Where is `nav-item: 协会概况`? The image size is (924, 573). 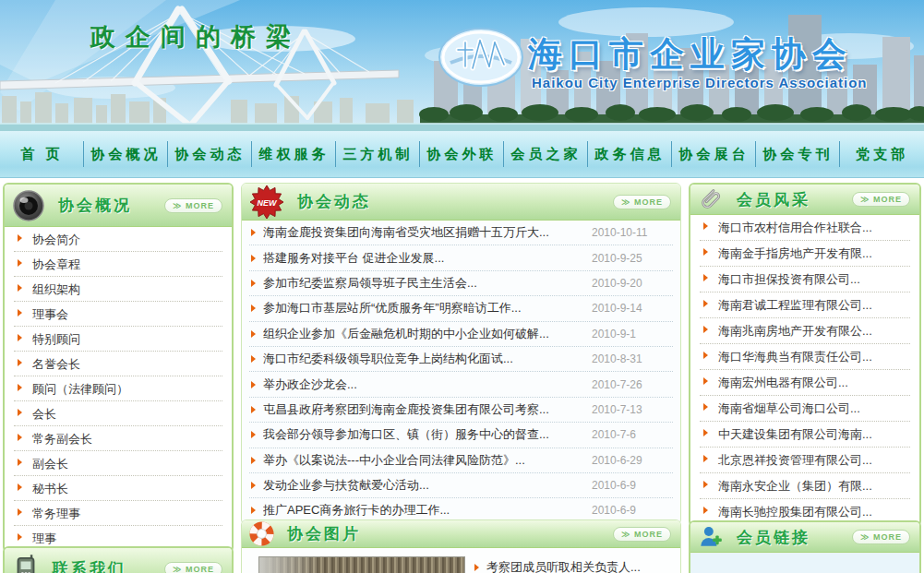 nav-item: 协会概况 is located at coordinates (126, 154).